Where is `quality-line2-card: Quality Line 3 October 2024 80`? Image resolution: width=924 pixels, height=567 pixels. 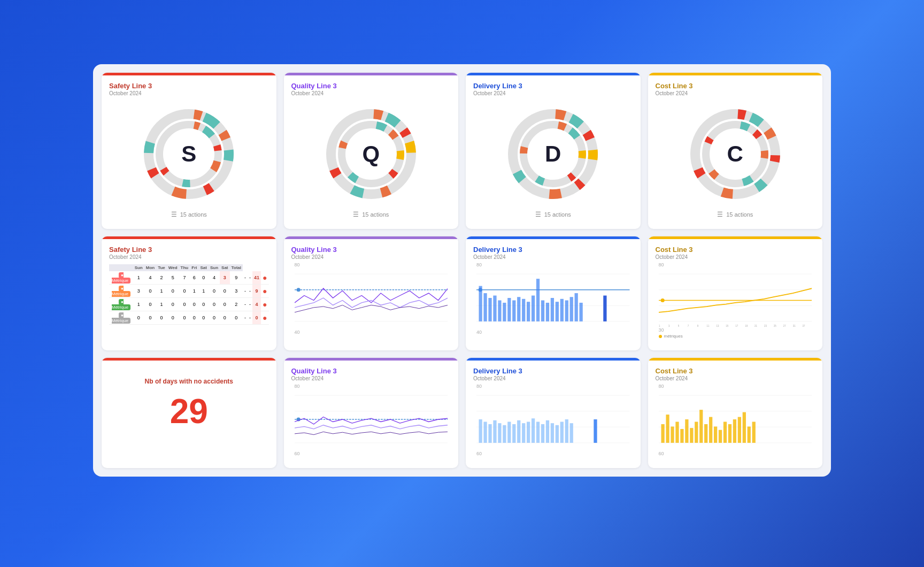
quality-line2-card: Quality Line 3 October 2024 80 is located at coordinates (371, 413).